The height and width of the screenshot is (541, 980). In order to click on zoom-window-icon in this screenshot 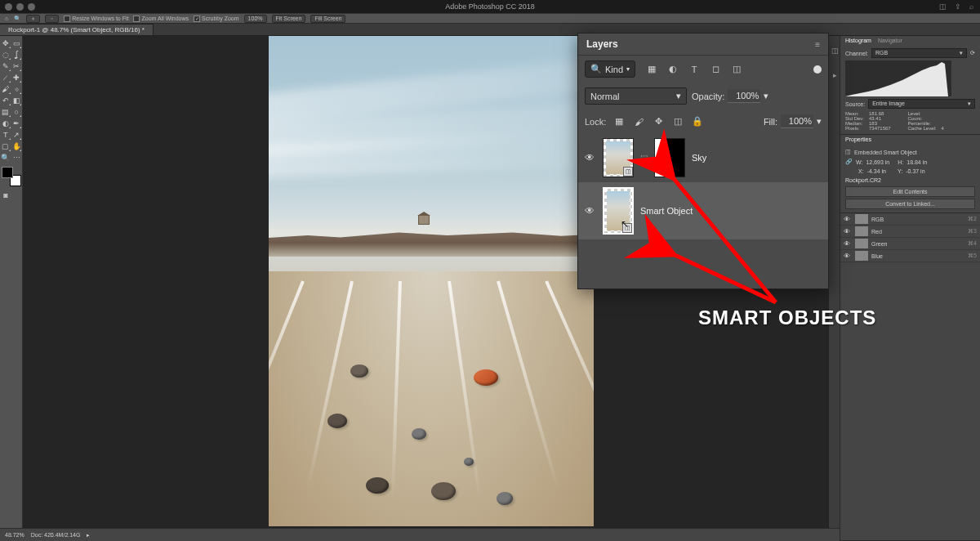, I will do `click(31, 7)`.